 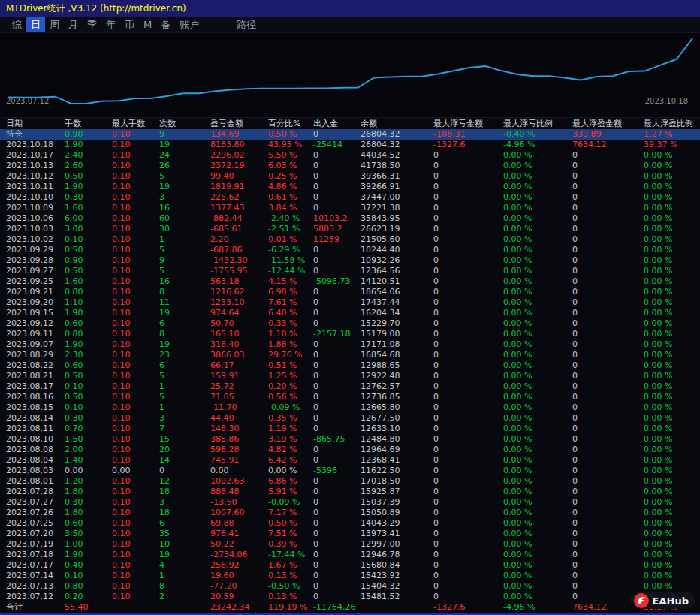 I want to click on column-header-count: 次数, so click(x=179, y=123).